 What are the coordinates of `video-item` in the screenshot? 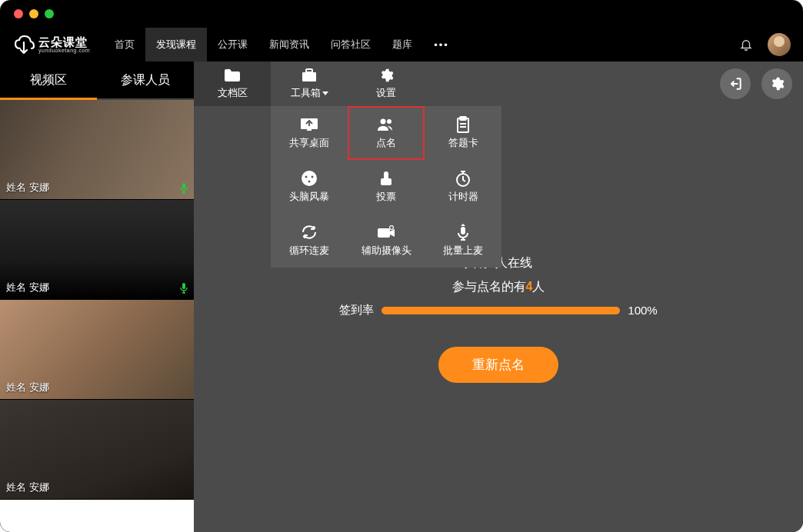 It's located at (97, 516).